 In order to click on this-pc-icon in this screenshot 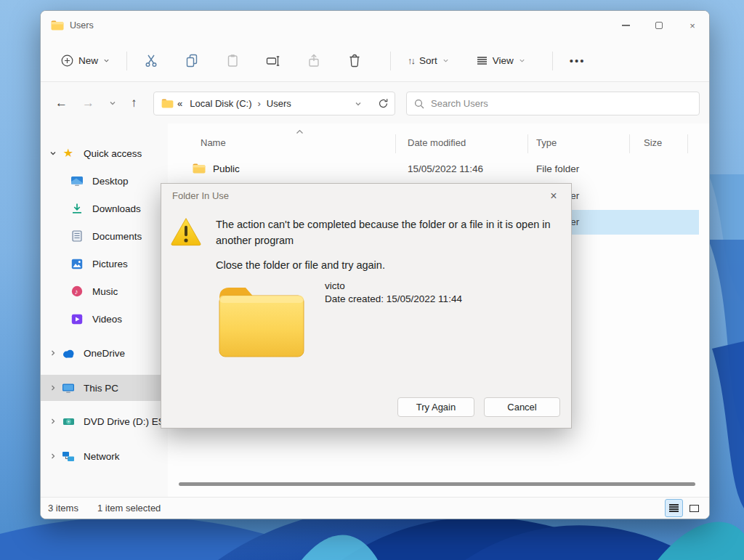, I will do `click(68, 388)`.